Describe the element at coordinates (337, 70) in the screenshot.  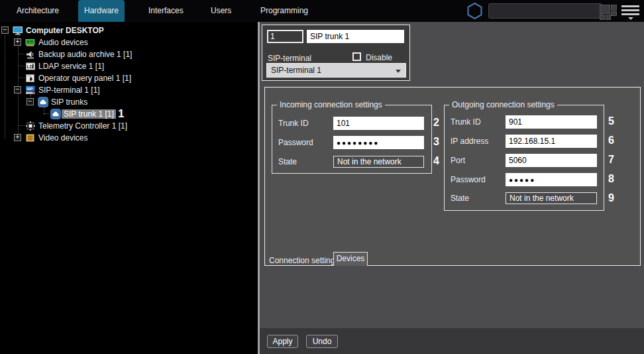
I see `parent-select: SIP-terminal 1` at that location.